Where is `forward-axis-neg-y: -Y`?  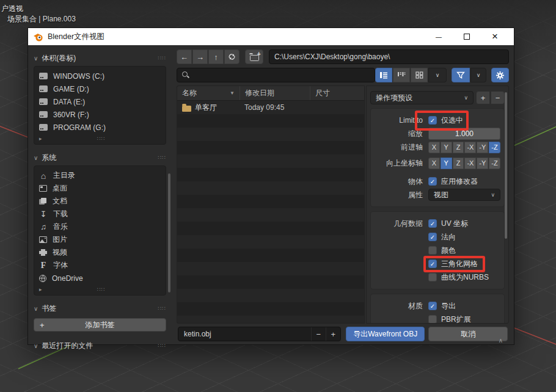 forward-axis-neg-y: -Y is located at coordinates (483, 148).